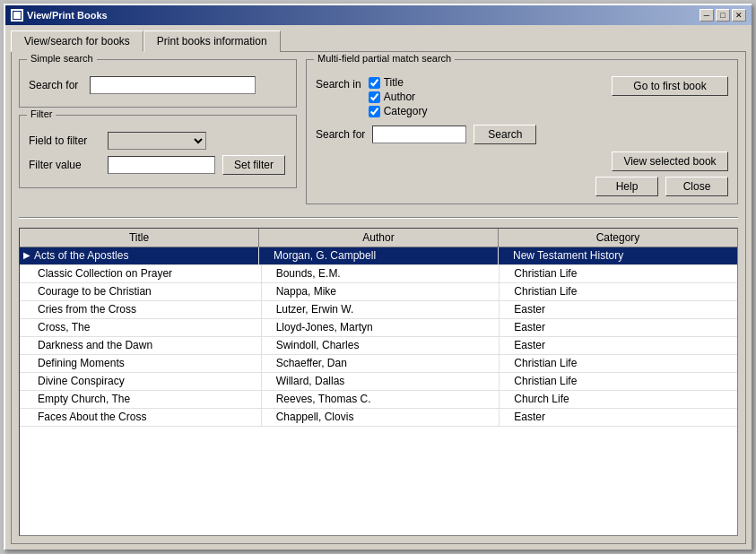 This screenshot has height=554, width=756. Describe the element at coordinates (141, 274) in the screenshot. I see `cell-title: Classic Collection on Prayer` at that location.